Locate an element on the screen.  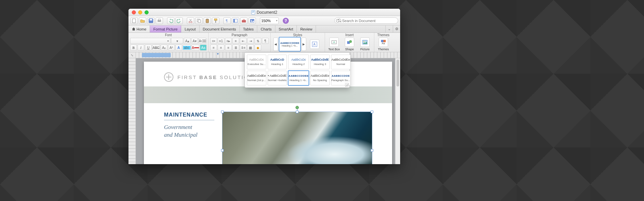
text-effects-button: A is located at coordinates (179, 48).